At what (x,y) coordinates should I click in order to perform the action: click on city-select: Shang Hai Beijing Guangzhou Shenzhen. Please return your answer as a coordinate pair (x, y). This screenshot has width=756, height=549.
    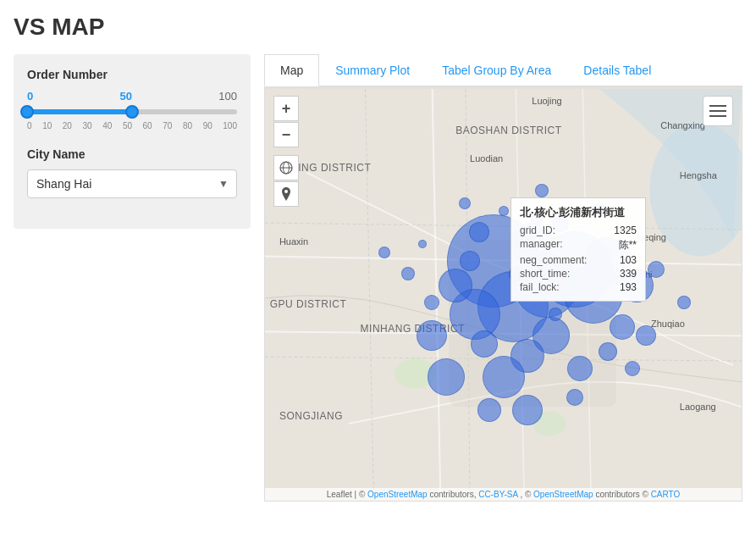
    Looking at the image, I should click on (132, 184).